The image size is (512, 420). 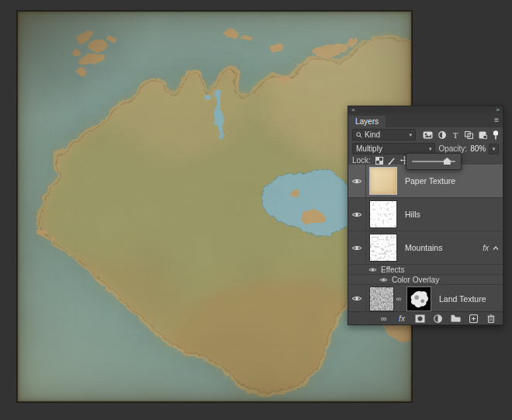 I want to click on link-layers-icon: ∞, so click(x=384, y=318).